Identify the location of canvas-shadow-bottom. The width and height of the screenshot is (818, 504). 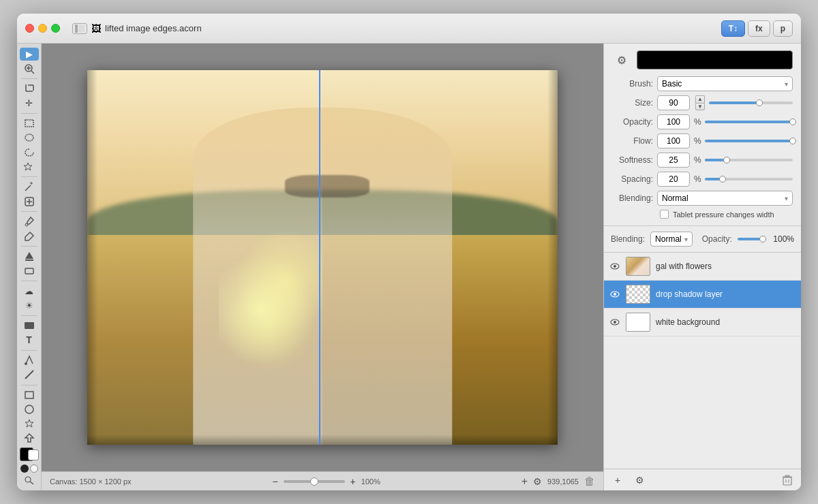
(322, 440).